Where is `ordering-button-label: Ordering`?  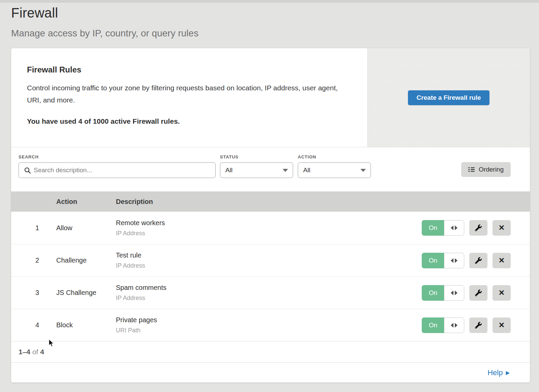 ordering-button-label: Ordering is located at coordinates (491, 170).